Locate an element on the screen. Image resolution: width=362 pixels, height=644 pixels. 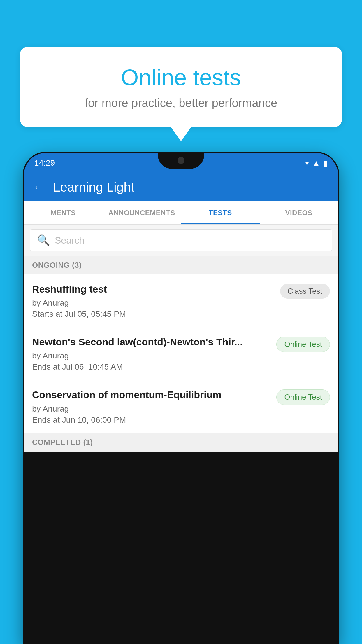
signal-icon: ▲ is located at coordinates (316, 163).